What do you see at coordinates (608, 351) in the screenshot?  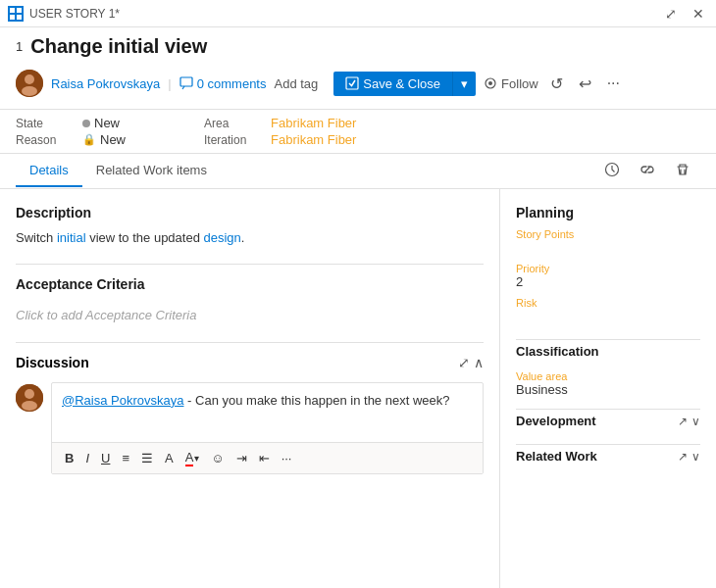 I see `classification-header: Classification` at bounding box center [608, 351].